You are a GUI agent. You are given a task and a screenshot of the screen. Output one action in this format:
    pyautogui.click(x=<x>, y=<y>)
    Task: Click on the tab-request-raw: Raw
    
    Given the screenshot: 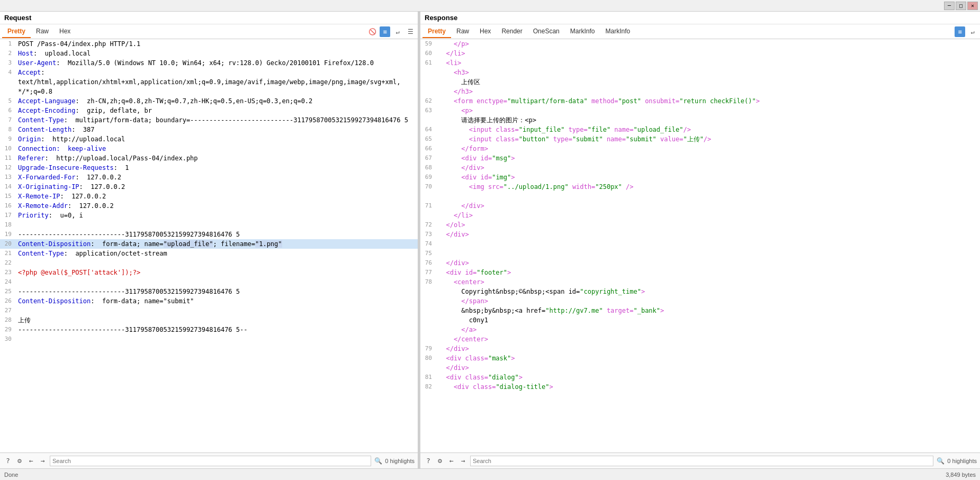 What is the action you would take?
    pyautogui.click(x=42, y=32)
    